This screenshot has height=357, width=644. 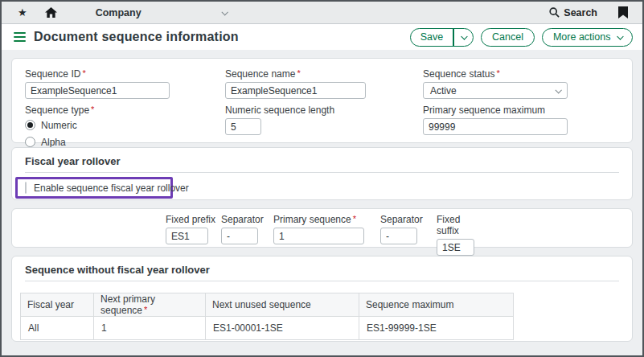 What do you see at coordinates (555, 13) in the screenshot?
I see `search-icon` at bounding box center [555, 13].